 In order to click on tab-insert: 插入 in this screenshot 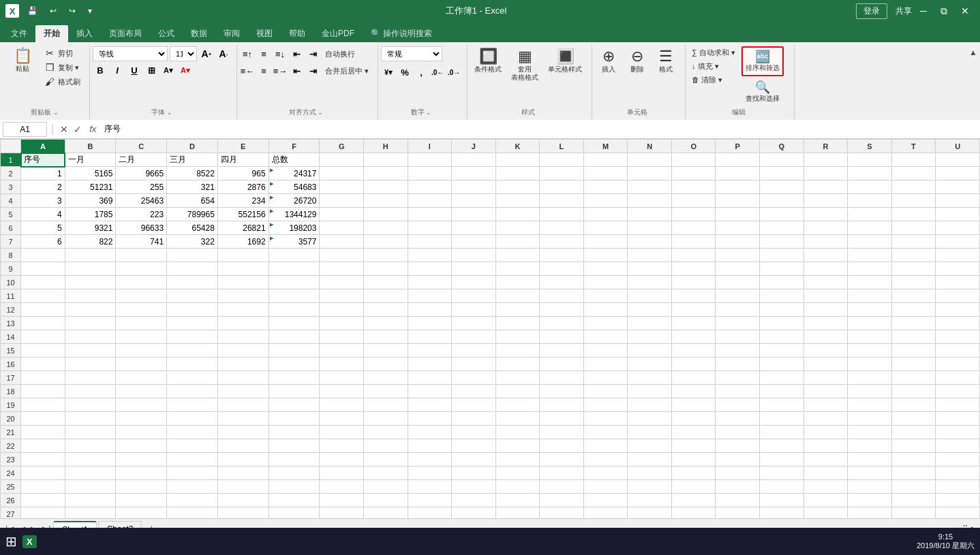, I will do `click(85, 34)`.